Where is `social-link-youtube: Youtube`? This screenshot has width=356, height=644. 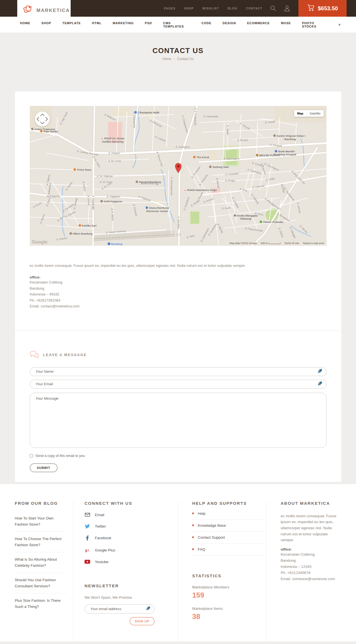 social-link-youtube: Youtube is located at coordinates (131, 562).